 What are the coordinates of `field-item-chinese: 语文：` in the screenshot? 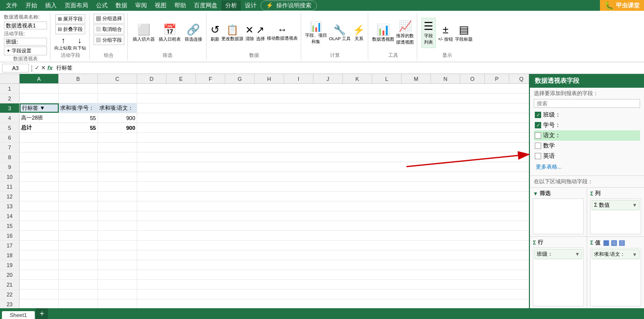 It's located at (587, 135).